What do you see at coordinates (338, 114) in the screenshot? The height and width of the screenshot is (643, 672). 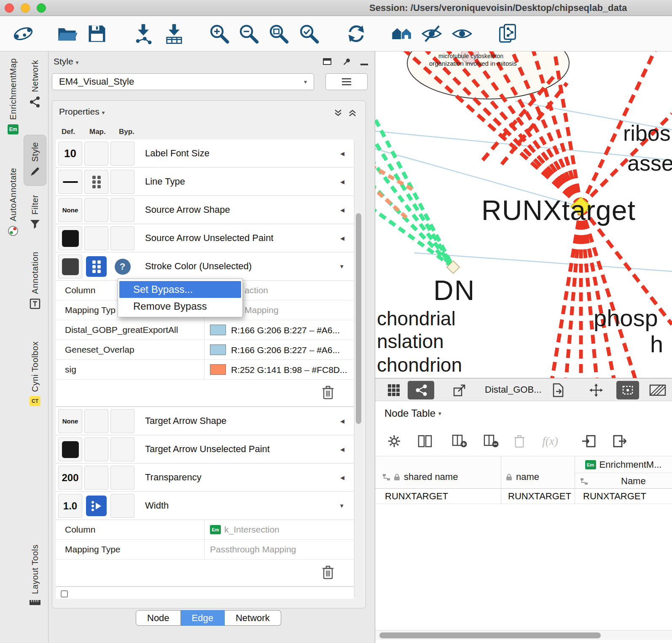 I see `expand-all-icon` at bounding box center [338, 114].